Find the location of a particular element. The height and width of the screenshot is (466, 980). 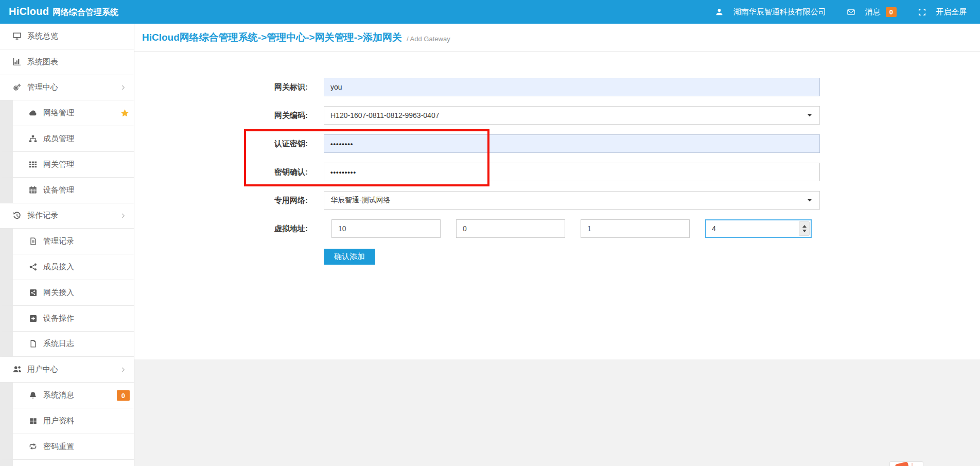

sidebar-item-member-access: 成员接入 is located at coordinates (67, 267).